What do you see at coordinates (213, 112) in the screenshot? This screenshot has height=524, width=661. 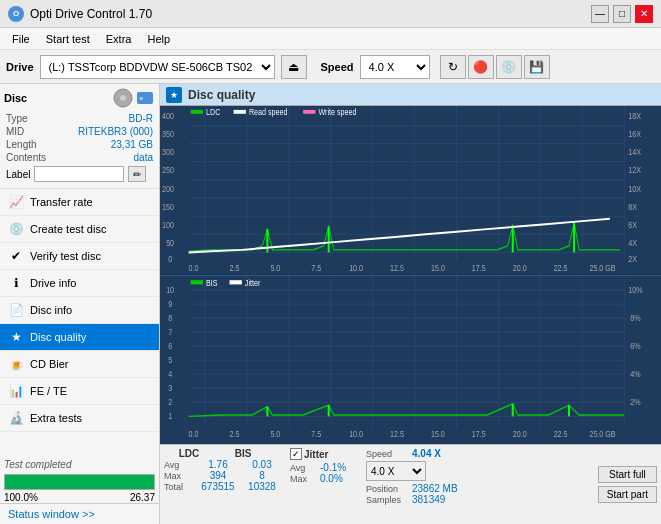 I see `svg-text: LDC` at bounding box center [213, 112].